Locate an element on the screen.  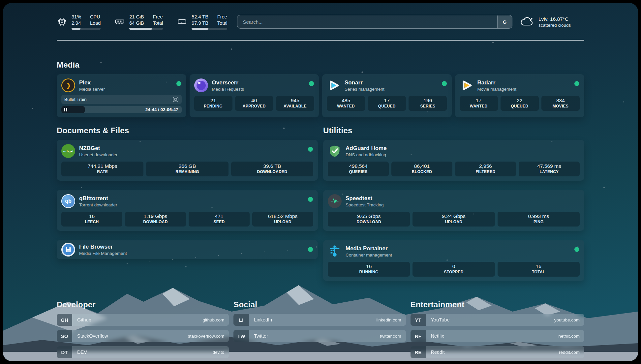
app-desc: DNS and adblocking is located at coordinates (366, 155).